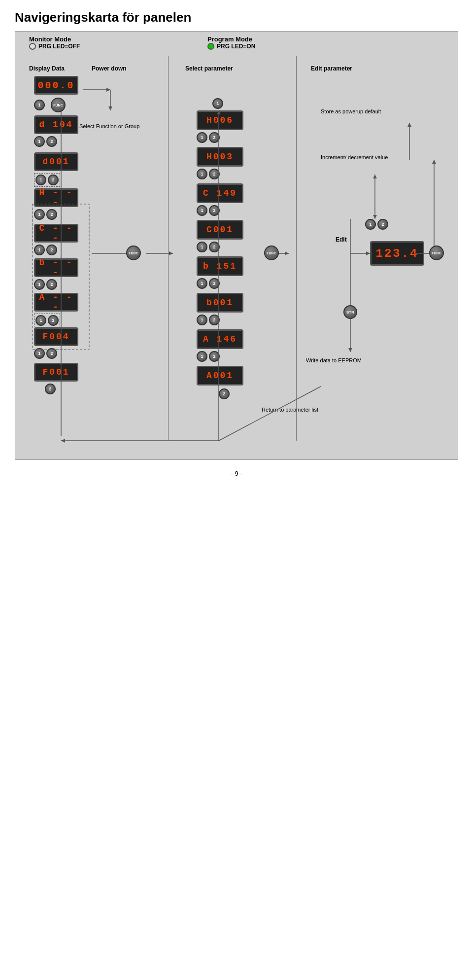 The width and height of the screenshot is (473, 980). I want to click on btn-2-prog-4: 2, so click(214, 247).